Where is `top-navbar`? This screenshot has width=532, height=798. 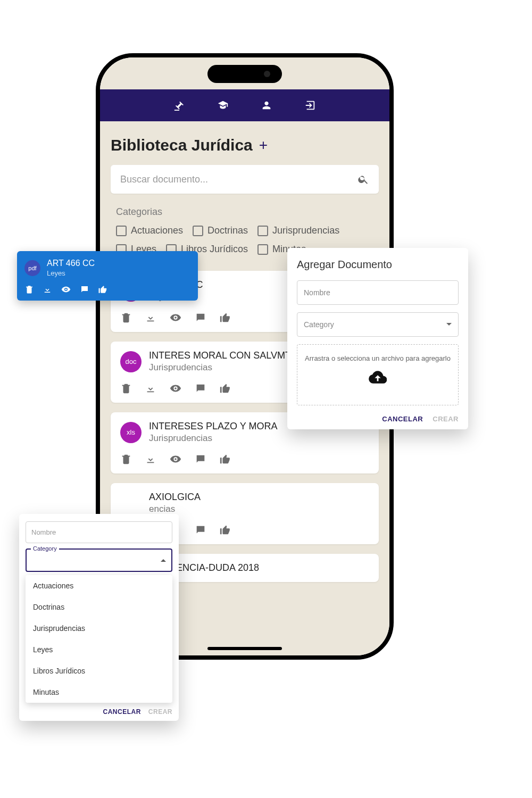 top-navbar is located at coordinates (245, 105).